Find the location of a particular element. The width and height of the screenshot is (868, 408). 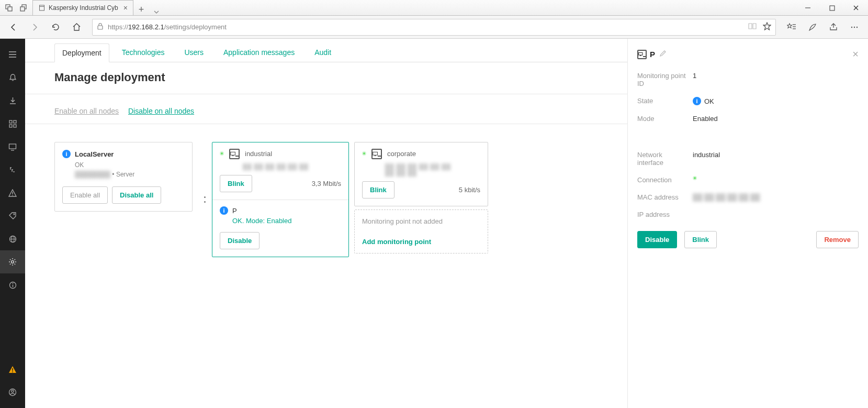

iface-rate: 3,3 Mbit/s is located at coordinates (326, 183).